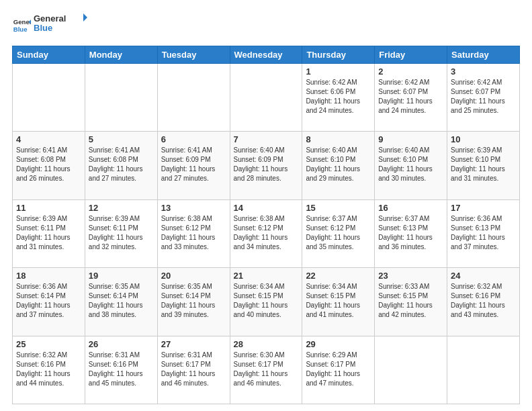 The height and width of the screenshot is (411, 532). Describe the element at coordinates (484, 140) in the screenshot. I see `day-number: 10` at that location.